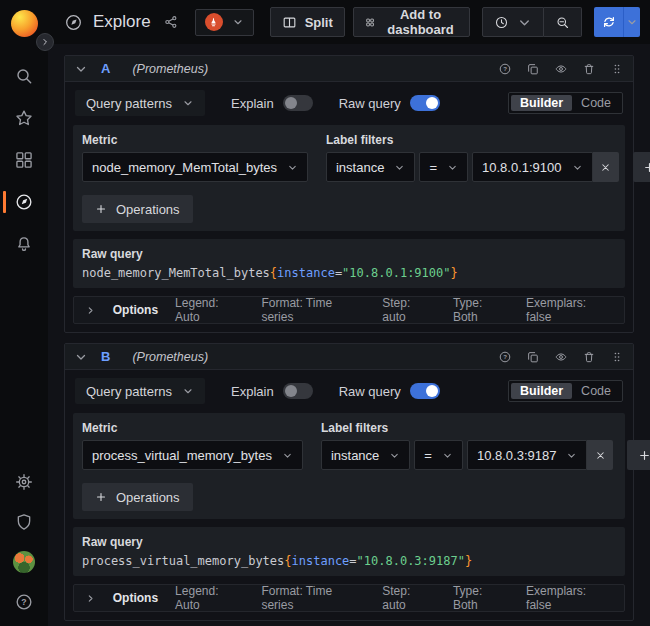  Describe the element at coordinates (349, 178) in the screenshot. I see `visual-query-builder-panel: Metric node_memory_MemTotal_bytes Label …` at that location.